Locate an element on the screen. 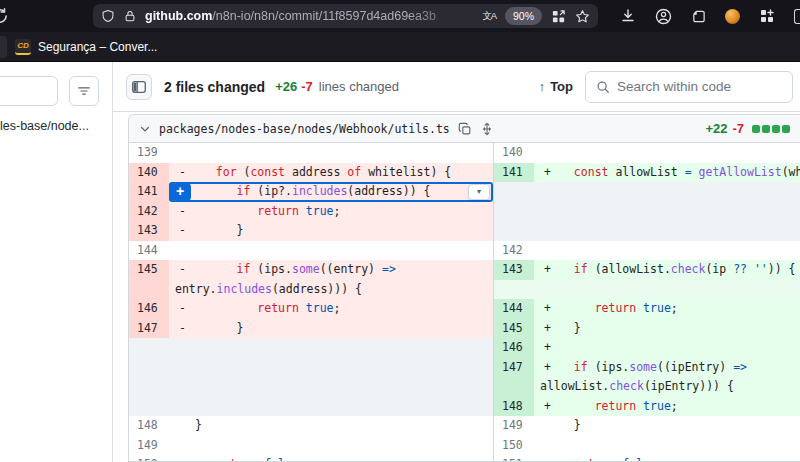  reload-icon is located at coordinates (4, 16).